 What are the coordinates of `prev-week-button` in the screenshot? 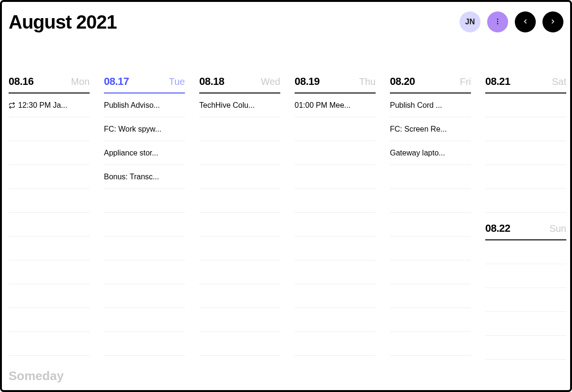 It's located at (525, 22).